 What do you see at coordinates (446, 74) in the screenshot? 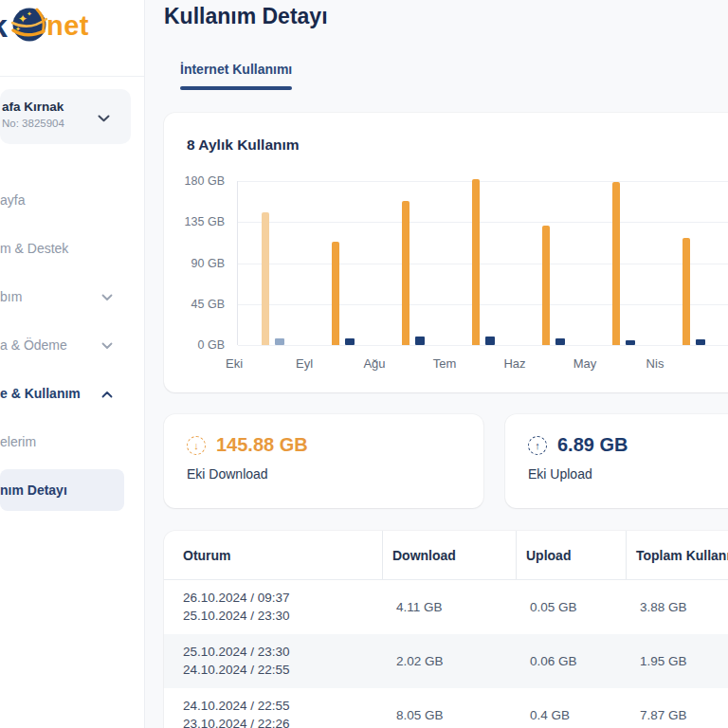
I see `tab-bar: İnternet Kullanımı` at bounding box center [446, 74].